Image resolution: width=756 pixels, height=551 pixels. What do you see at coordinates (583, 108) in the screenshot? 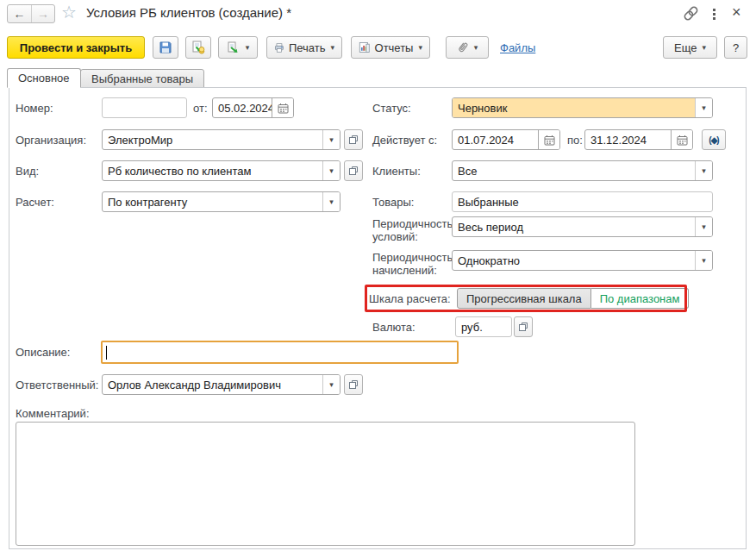
I see `status-combobox: Черновик ▾` at bounding box center [583, 108].